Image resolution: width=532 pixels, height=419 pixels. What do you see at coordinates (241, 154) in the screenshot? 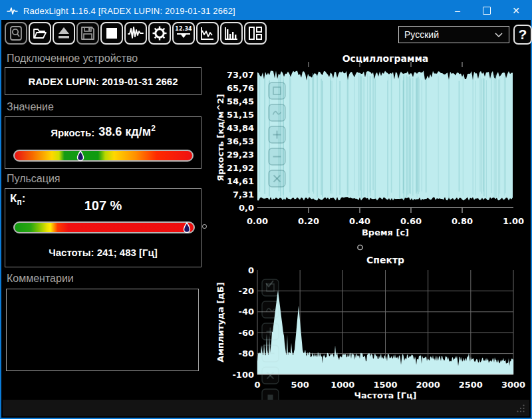
I see `svg-text: 29,23` at bounding box center [241, 154].